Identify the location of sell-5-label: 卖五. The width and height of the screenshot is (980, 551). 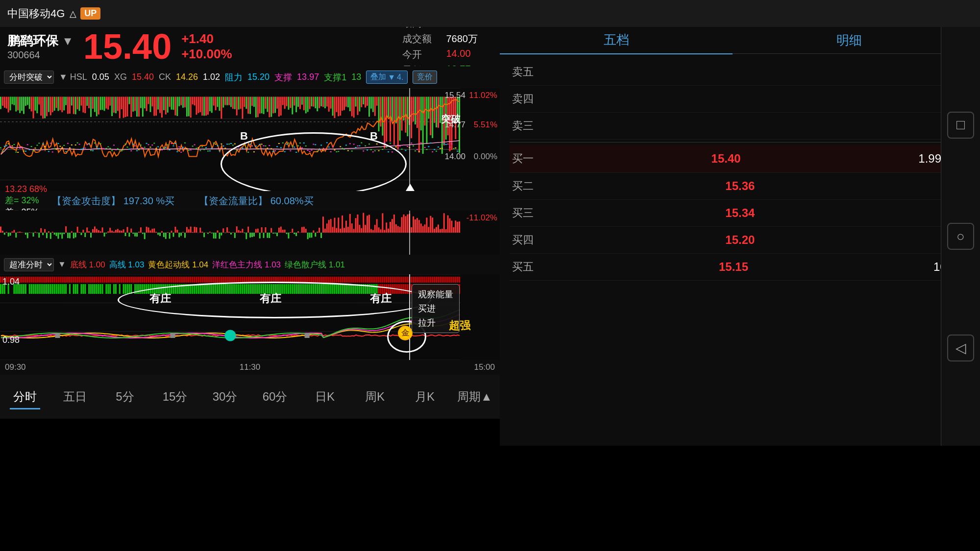
(523, 72).